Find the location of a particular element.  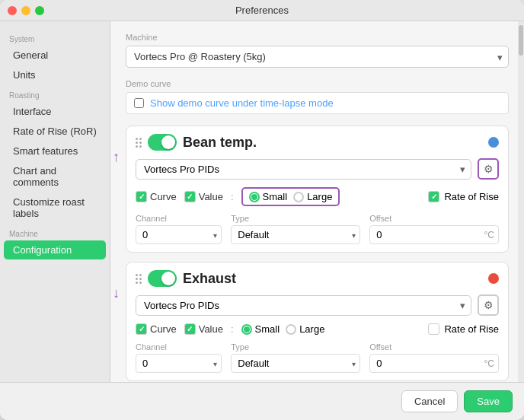

bean-temp-offset-wrapper: °C is located at coordinates (434, 234).